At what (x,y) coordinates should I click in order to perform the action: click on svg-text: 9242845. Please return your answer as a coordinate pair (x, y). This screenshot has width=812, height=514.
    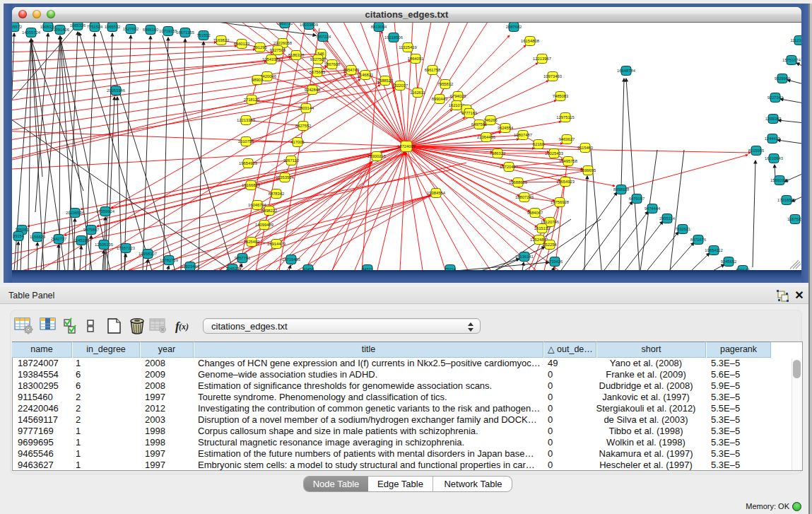
    Looking at the image, I should click on (312, 90).